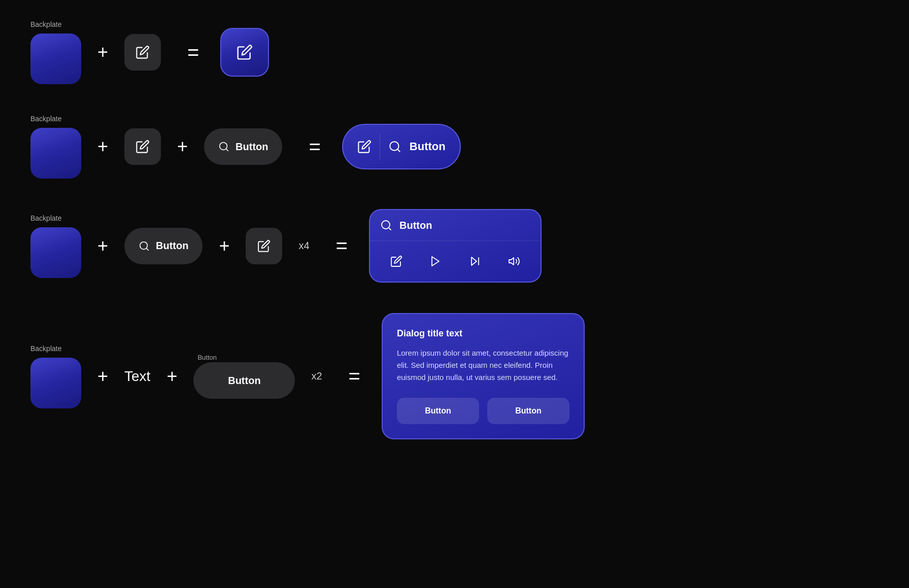 Image resolution: width=909 pixels, height=588 pixels. I want to click on dialog-title: Dialog title text, so click(483, 334).